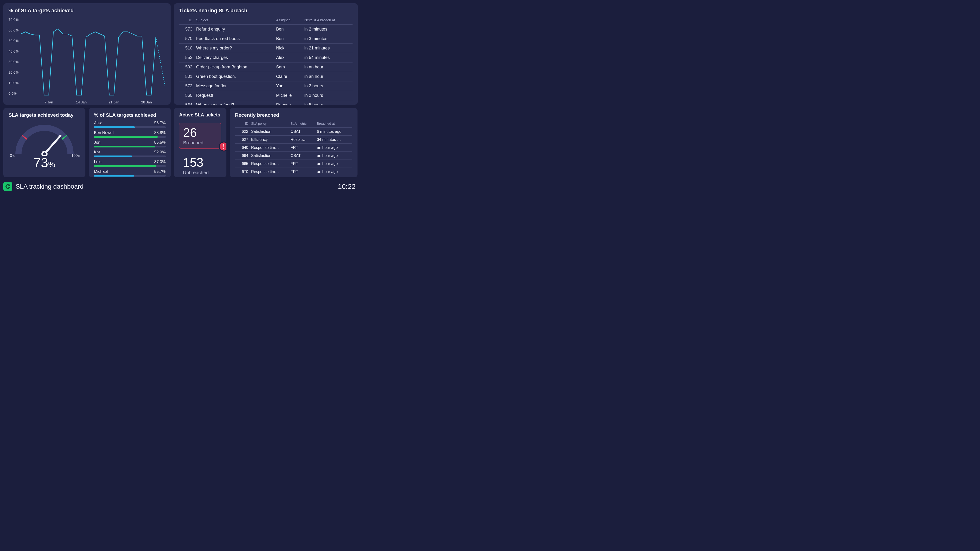 Image resolution: width=980 pixels, height=551 pixels. What do you see at coordinates (288, 103) in the screenshot?
I see `cell-assignee: Duncan` at bounding box center [288, 103].